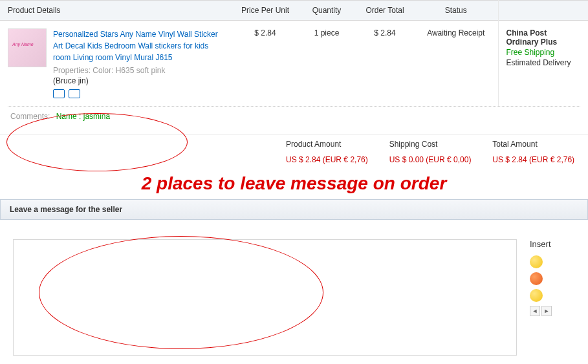 Image resolution: width=588 pixels, height=364 pixels. I want to click on item-status: Awaiting Receipt, so click(456, 63).